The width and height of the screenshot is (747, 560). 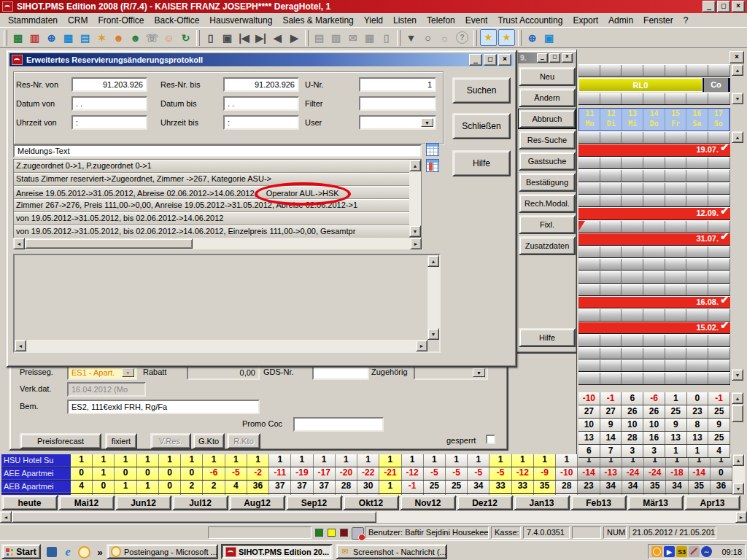 What do you see at coordinates (109, 122) in the screenshot?
I see `uhrzeit-von-field: :` at bounding box center [109, 122].